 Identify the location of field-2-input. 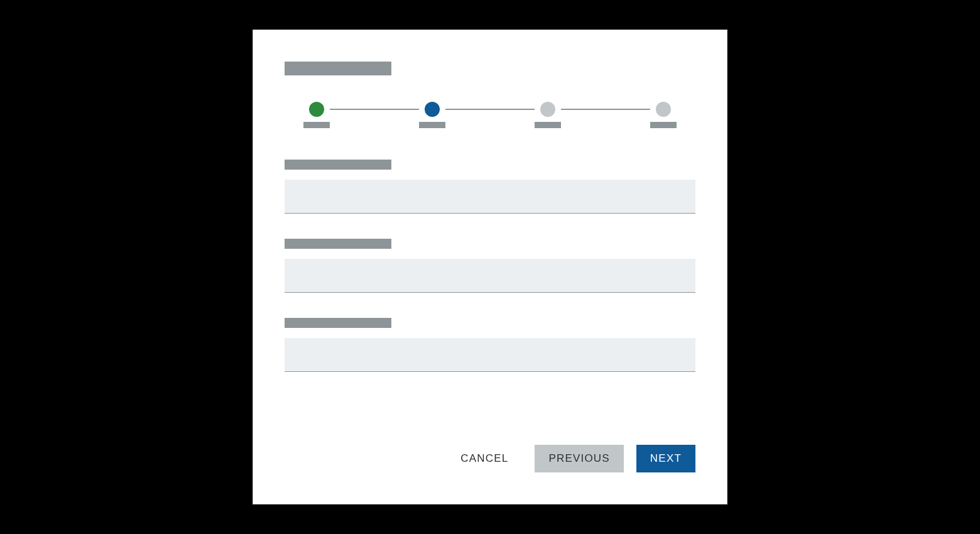
(490, 276).